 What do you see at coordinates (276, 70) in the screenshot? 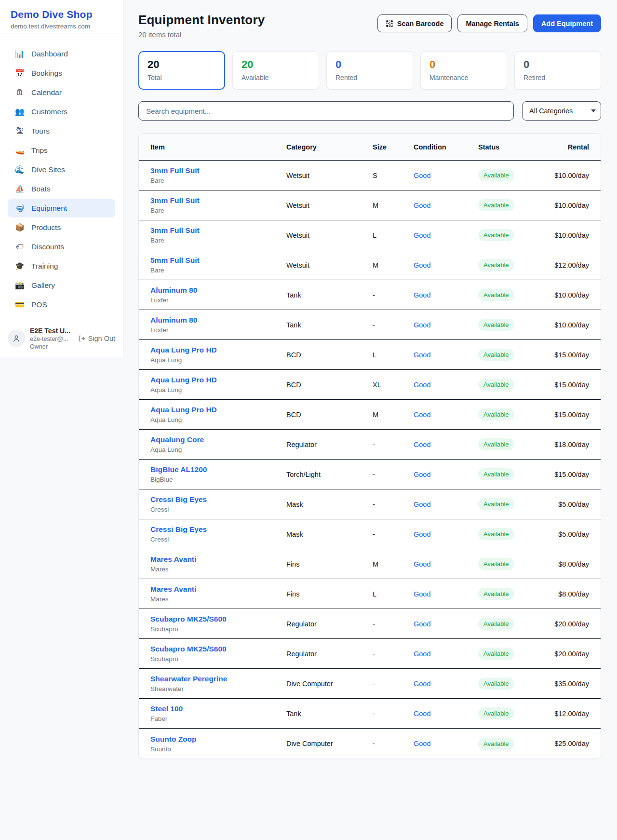
I see `stat-card-available: 20 Available` at bounding box center [276, 70].